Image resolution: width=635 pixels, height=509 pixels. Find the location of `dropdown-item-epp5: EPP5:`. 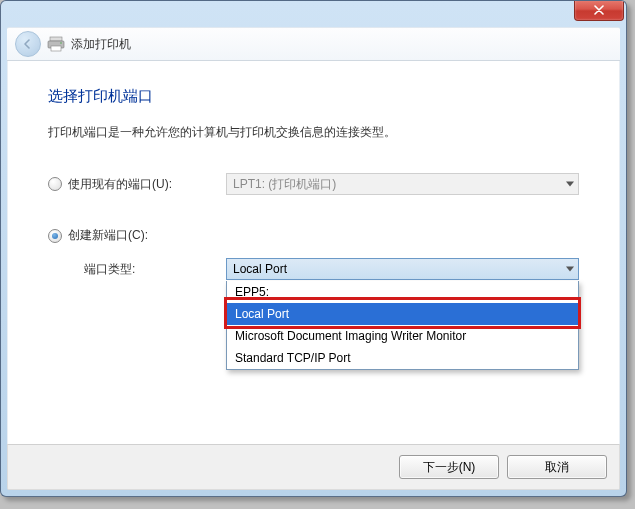

dropdown-item-epp5: EPP5: is located at coordinates (402, 292).